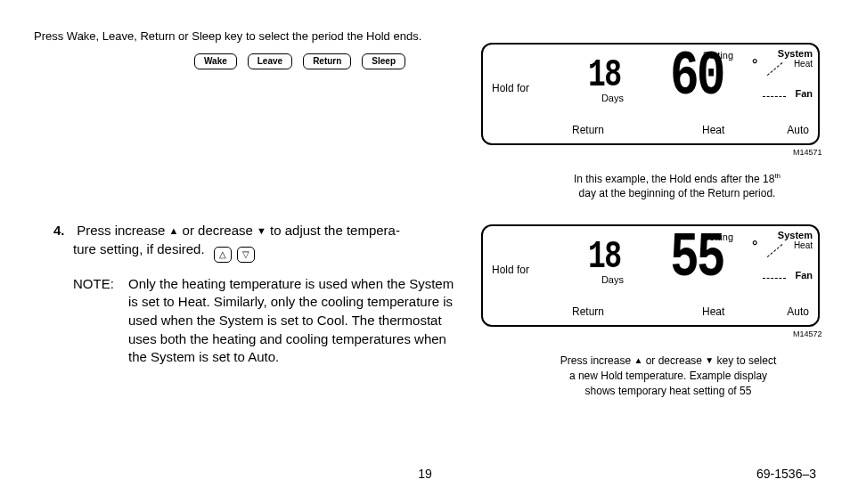 The width and height of the screenshot is (850, 504). Describe the element at coordinates (425, 474) in the screenshot. I see `page-number: 19` at that location.